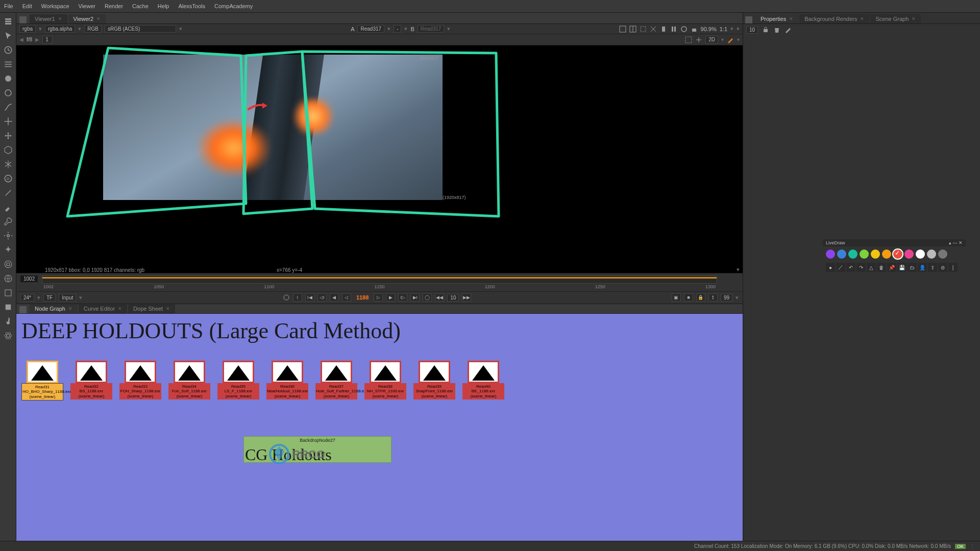  What do you see at coordinates (48, 19) in the screenshot?
I see `tab-viewer1: Viewer1✕` at bounding box center [48, 19].